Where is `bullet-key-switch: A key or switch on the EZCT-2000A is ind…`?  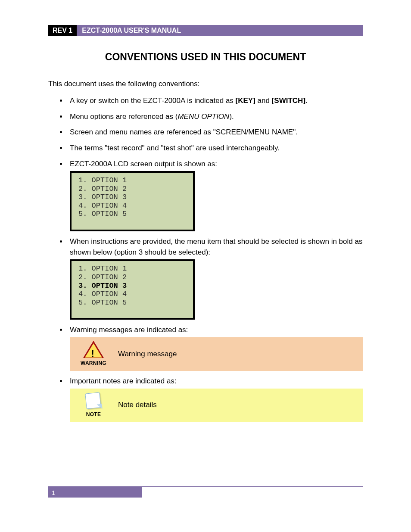 bullet-key-switch: A key or switch on the EZCT-2000A is ind… is located at coordinates (215, 101).